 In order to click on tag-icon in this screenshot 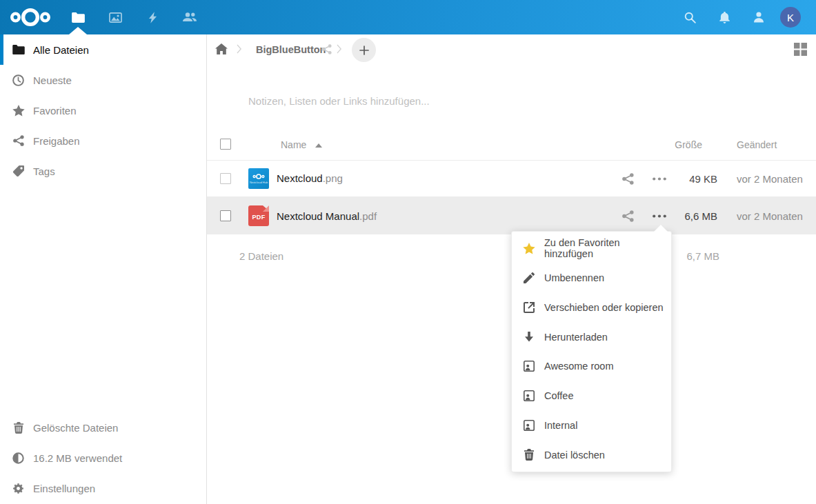, I will do `click(18, 171)`.